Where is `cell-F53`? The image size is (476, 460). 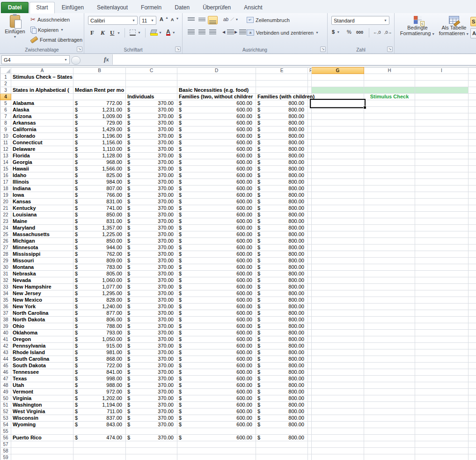
cell-F53 is located at coordinates (310, 418).